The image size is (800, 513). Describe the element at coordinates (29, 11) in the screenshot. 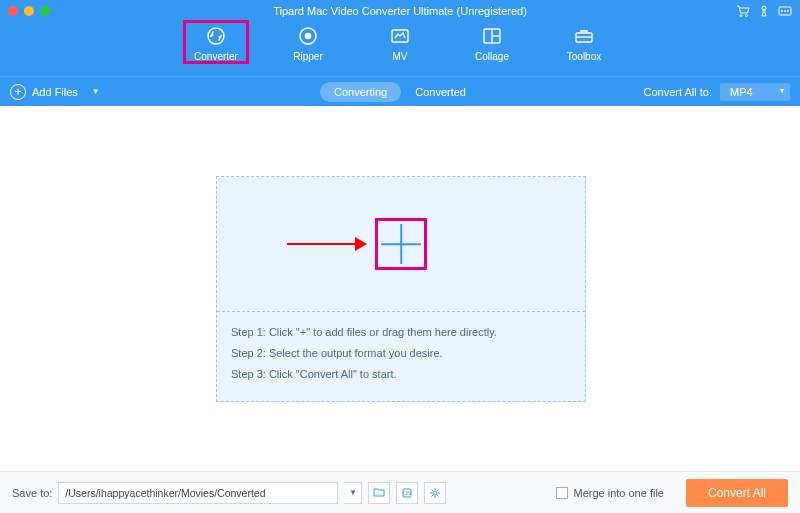

I see `minimize-window-button` at that location.